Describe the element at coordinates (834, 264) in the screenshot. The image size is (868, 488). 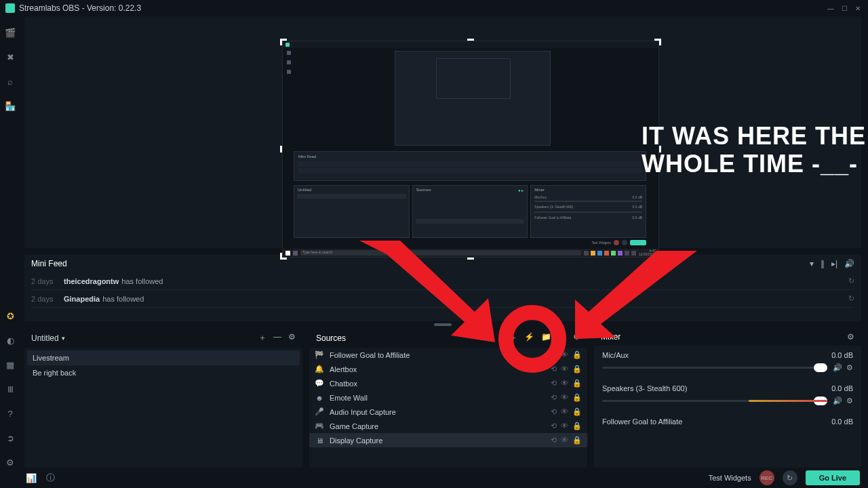
I see `skip-icon: ▸|` at that location.